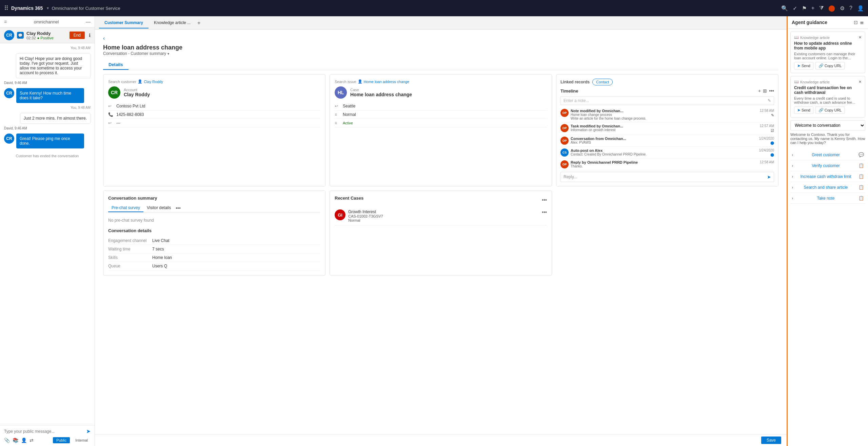  Describe the element at coordinates (860, 37) in the screenshot. I see `kc-close-1: ✕` at that location.